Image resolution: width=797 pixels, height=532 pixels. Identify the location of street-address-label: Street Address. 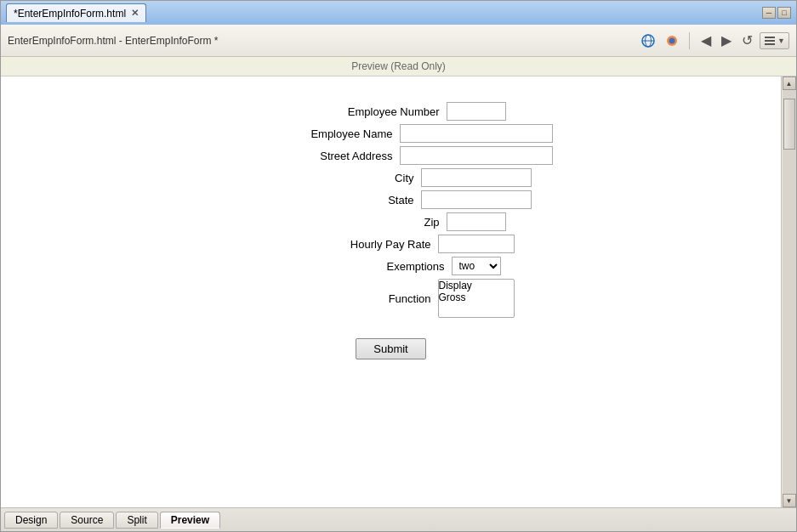
(315, 156).